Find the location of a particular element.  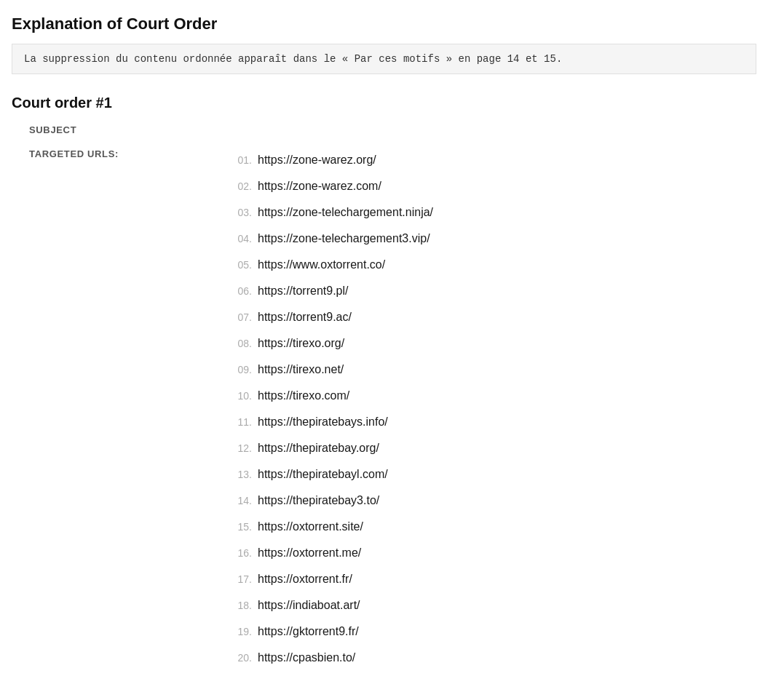

url-link: https://torrent9.pl/ is located at coordinates (303, 291).